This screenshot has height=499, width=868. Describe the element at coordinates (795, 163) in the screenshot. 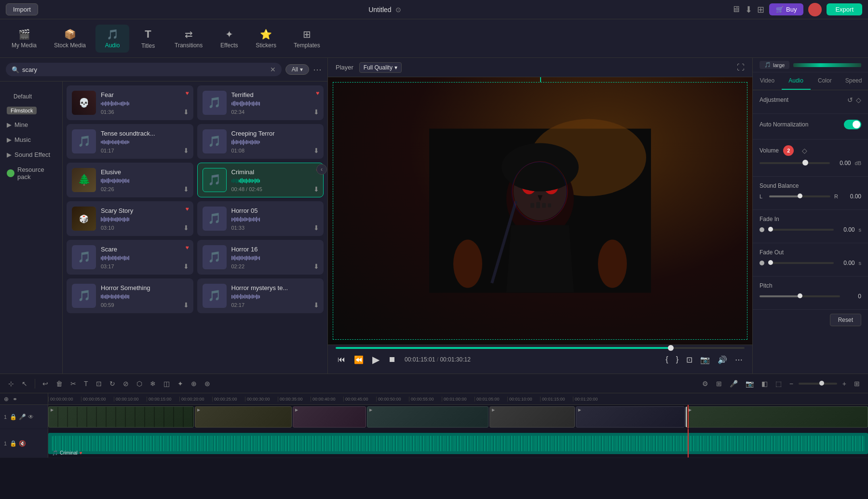

I see `volume-track` at that location.